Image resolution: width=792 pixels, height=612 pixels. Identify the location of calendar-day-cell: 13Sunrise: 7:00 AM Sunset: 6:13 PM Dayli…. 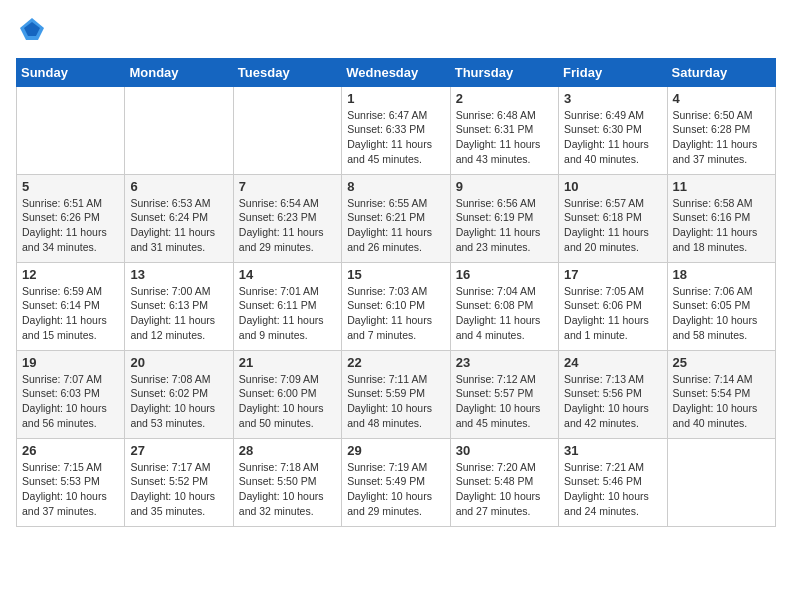
(179, 306).